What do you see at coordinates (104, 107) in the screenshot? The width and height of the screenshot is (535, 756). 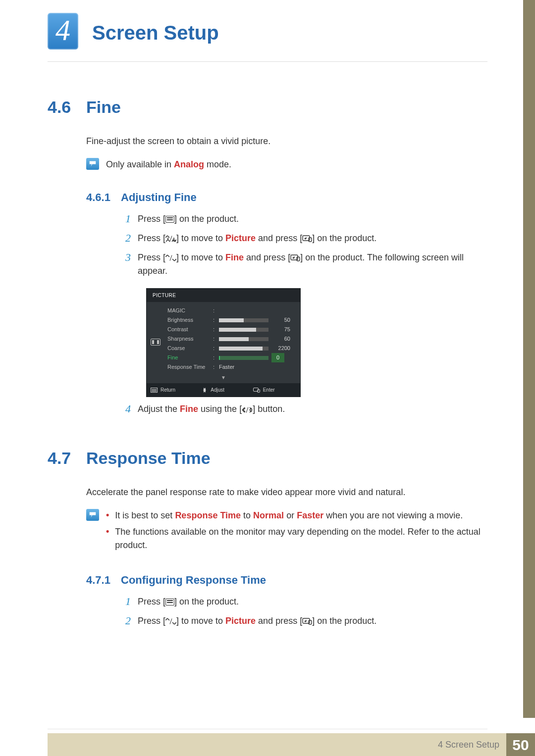 I see `section-title-46: Fine` at bounding box center [104, 107].